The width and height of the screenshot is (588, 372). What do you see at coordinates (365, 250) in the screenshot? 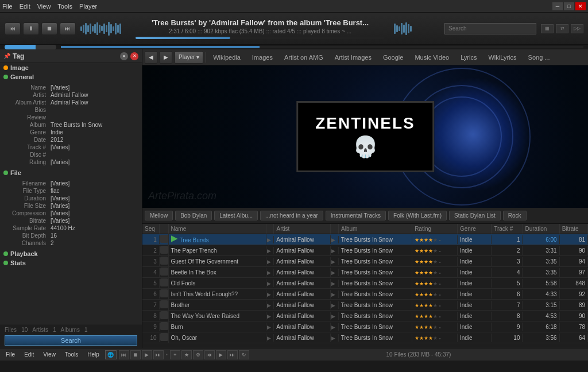
I see `track-row: 2 The Paper Trench ▶ Admiral Fallow ▶ Tr…` at bounding box center [365, 250].